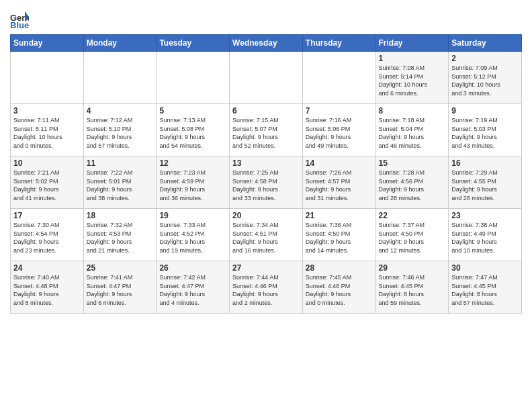 Image resolution: width=532 pixels, height=411 pixels. What do you see at coordinates (485, 238) in the screenshot?
I see `day-info: Sunrise: 7:38 AM Sunset: 4:49 PM Dayligh…` at bounding box center [485, 238].